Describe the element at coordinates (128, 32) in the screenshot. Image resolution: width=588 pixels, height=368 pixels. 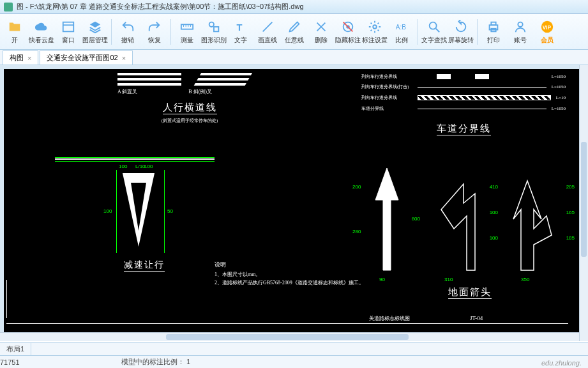
I see `toolbar-undo-button: 撤销` at that location.